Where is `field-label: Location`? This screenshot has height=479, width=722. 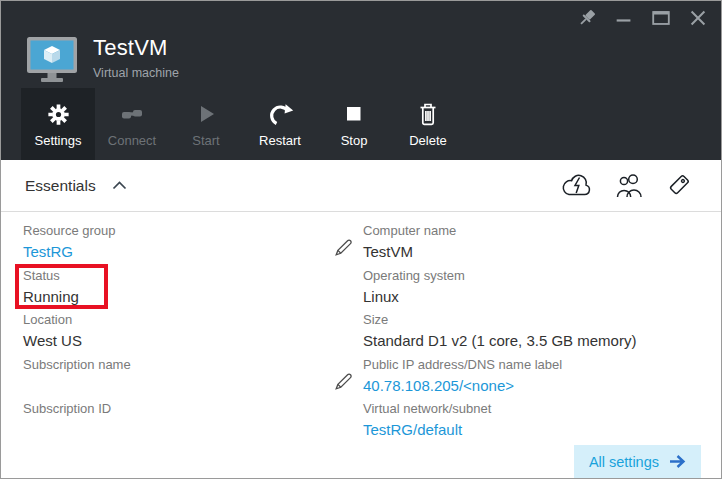 field-label: Location is located at coordinates (173, 320).